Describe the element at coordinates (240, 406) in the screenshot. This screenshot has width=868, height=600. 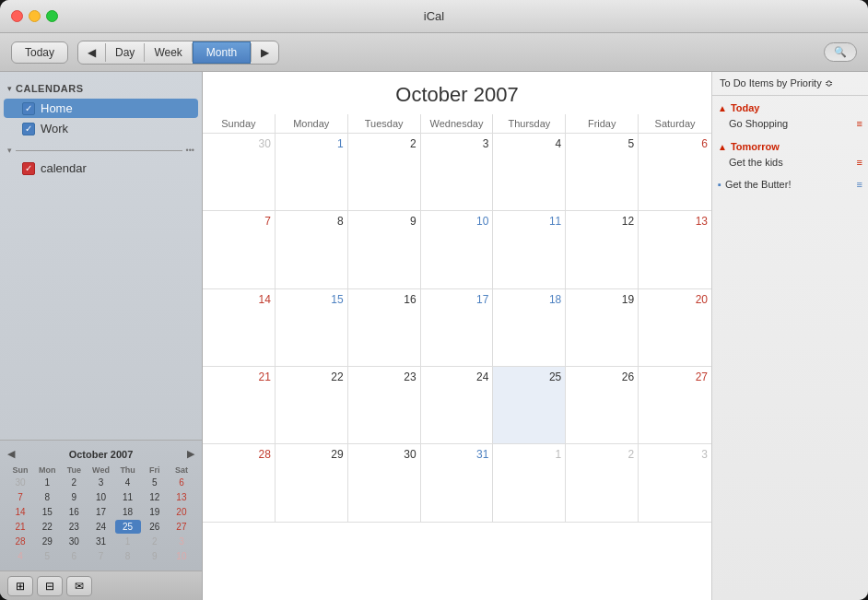
I see `table-row: 21` at that location.